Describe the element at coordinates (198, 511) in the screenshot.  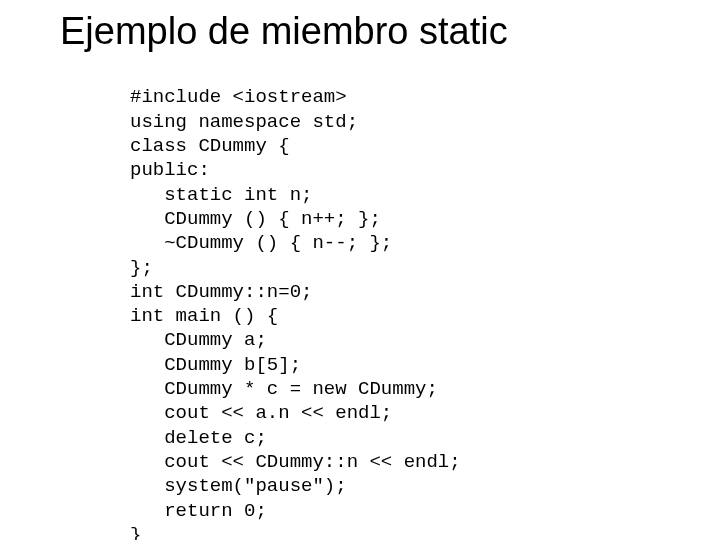
I see `code-line: return 0;` at that location.